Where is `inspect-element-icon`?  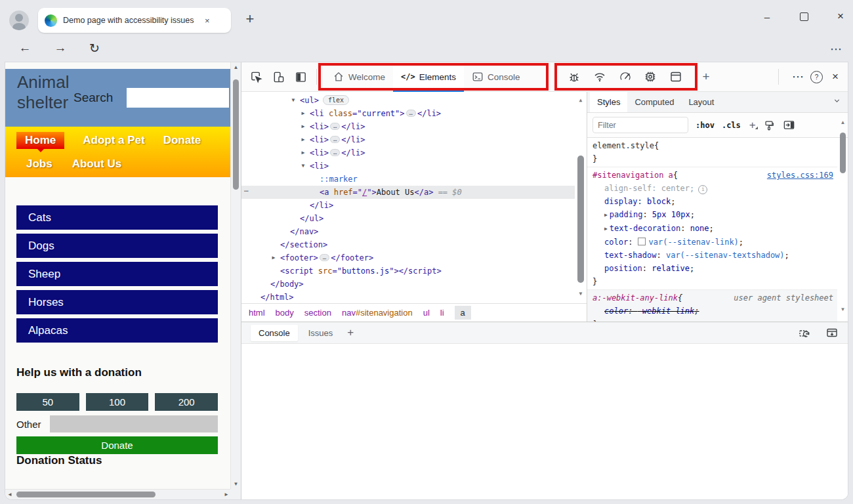 inspect-element-icon is located at coordinates (256, 77).